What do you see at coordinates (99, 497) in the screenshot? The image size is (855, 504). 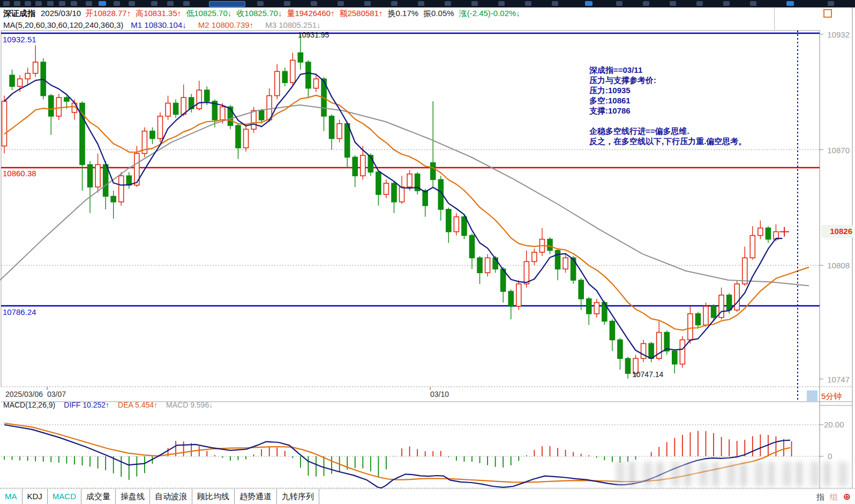 I see `tab-成交量: 成交量` at bounding box center [99, 497].